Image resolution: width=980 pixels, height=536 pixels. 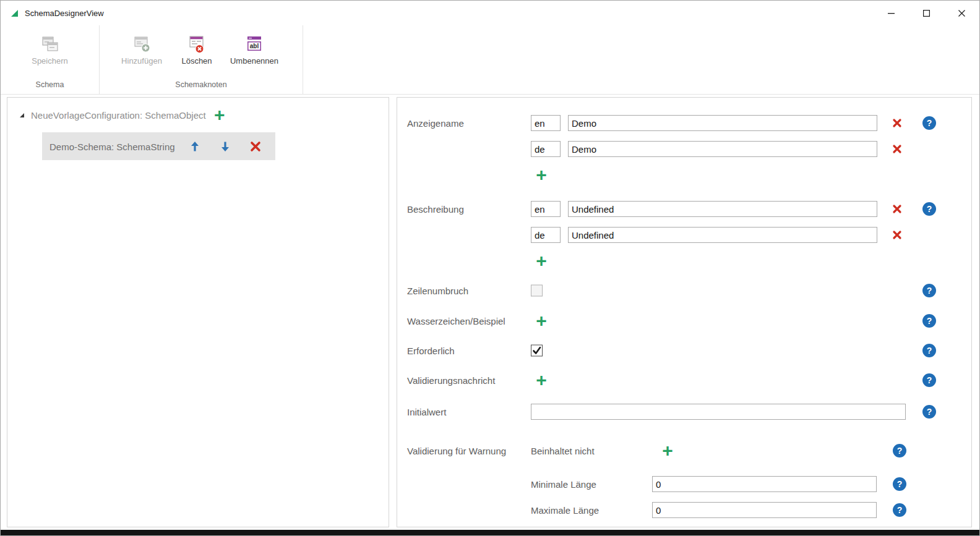 What do you see at coordinates (929, 351) in the screenshot?
I see `erforderlich-help-button: ?` at bounding box center [929, 351].